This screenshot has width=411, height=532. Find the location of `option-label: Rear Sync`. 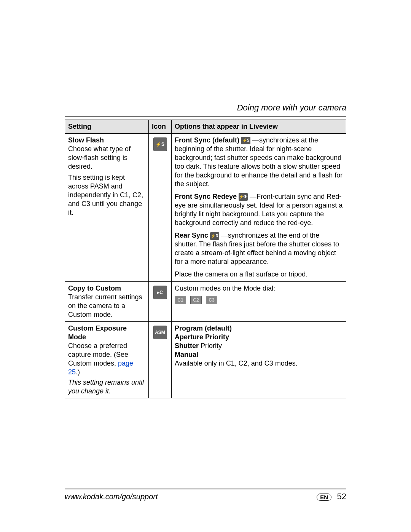

option-label: Rear Sync is located at coordinates (191, 235).